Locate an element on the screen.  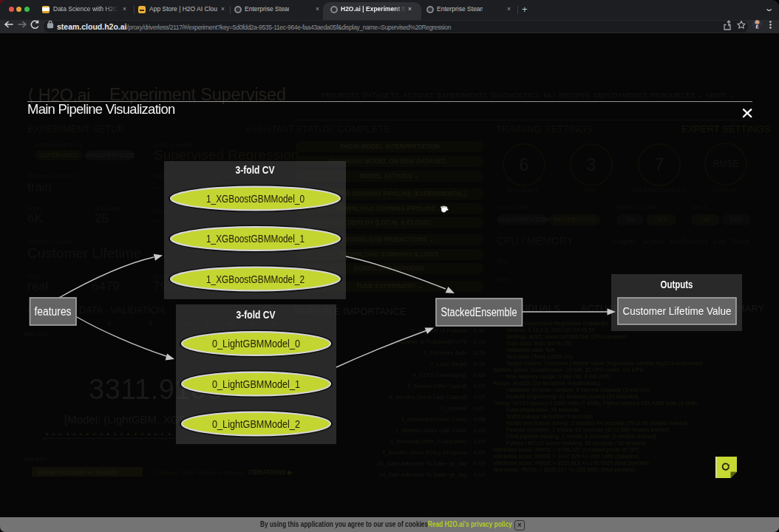
svg-text: 0_LightGBMModel_1 is located at coordinates (256, 384).